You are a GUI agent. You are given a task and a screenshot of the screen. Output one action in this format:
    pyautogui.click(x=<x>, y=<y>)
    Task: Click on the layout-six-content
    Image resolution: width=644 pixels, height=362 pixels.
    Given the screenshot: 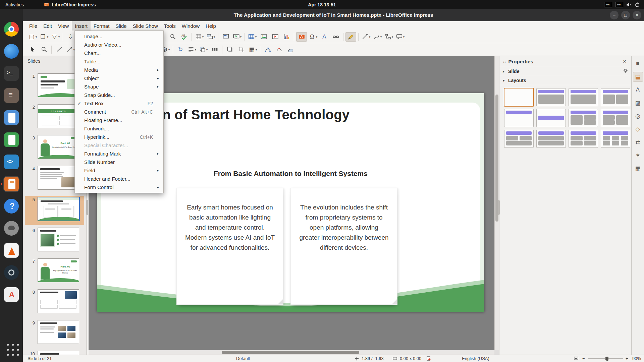 What is the action you would take?
    pyautogui.click(x=615, y=139)
    